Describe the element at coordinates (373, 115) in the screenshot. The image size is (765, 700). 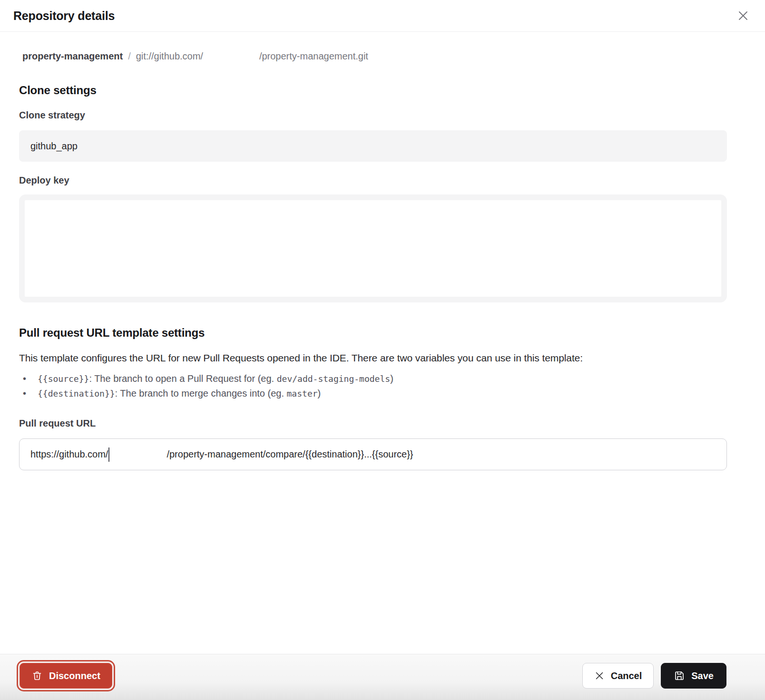
I see `clone-strategy-label: Clone strategy` at that location.